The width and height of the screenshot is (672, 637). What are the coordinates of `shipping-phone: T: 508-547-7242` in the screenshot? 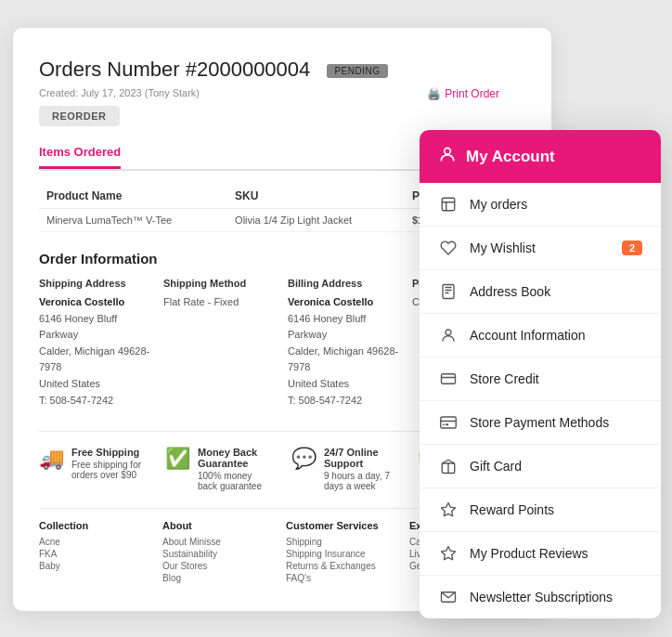 It's located at (76, 400).